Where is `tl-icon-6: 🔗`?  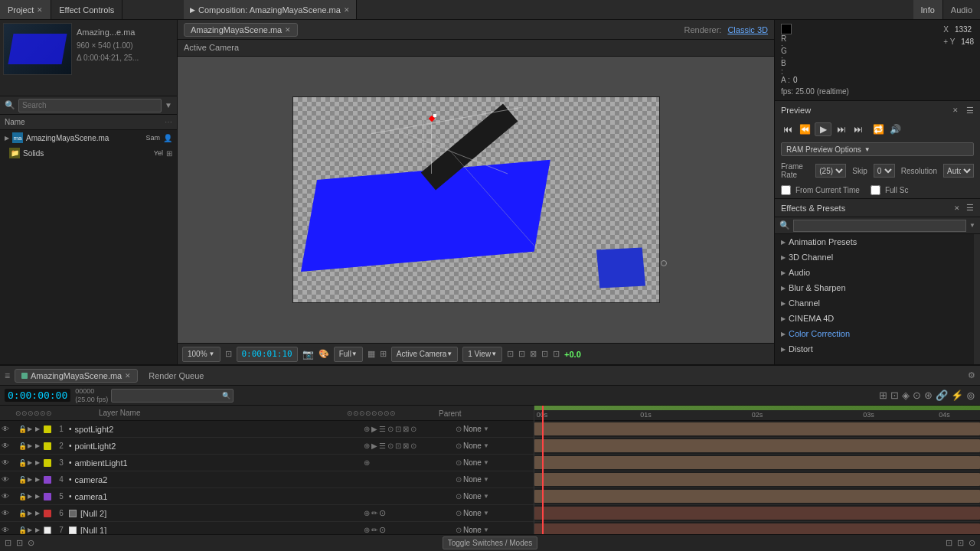 tl-icon-6: 🔗 is located at coordinates (942, 395).